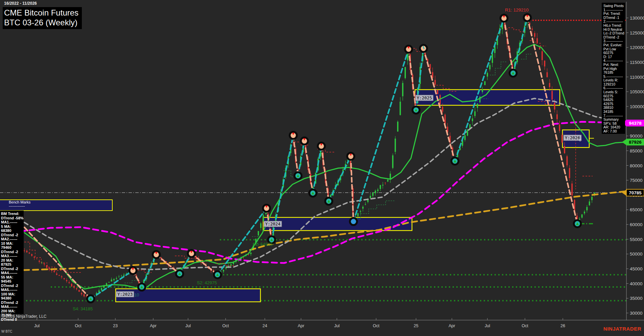  What do you see at coordinates (12, 311) in the screenshot?
I see `panel-line: 200 MA:` at bounding box center [12, 311].